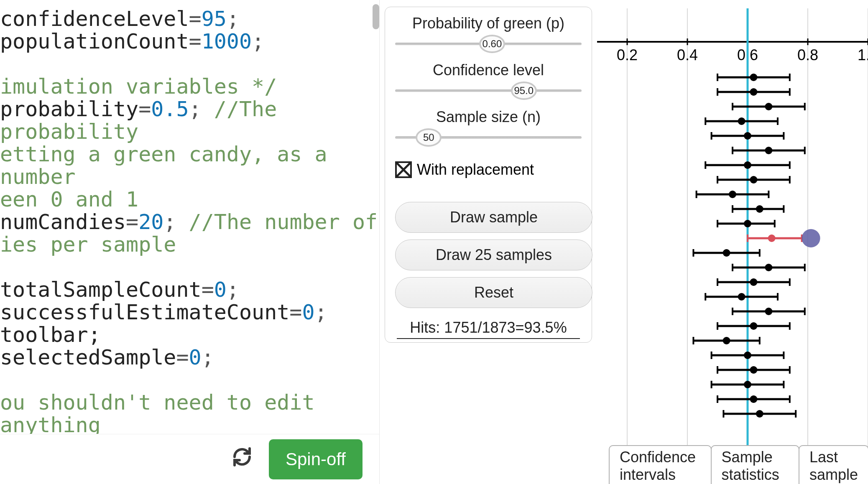  I want to click on refresh-icon, so click(242, 459).